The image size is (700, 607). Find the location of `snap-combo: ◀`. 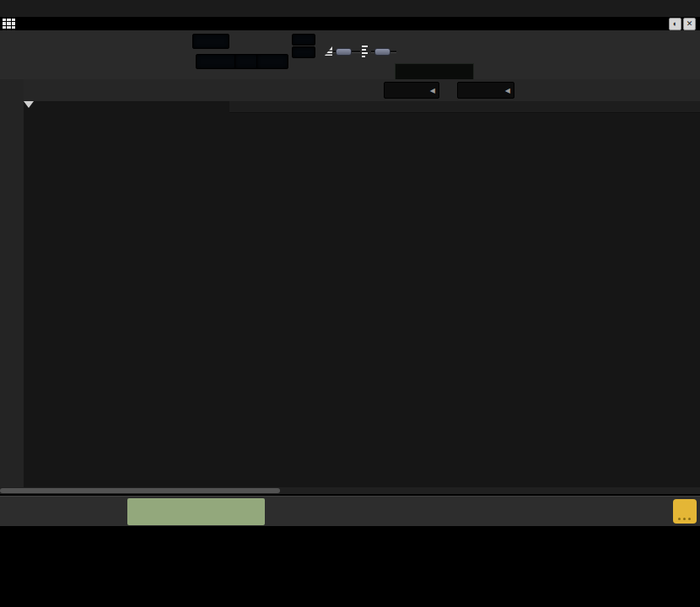

snap-combo: ◀ is located at coordinates (486, 90).